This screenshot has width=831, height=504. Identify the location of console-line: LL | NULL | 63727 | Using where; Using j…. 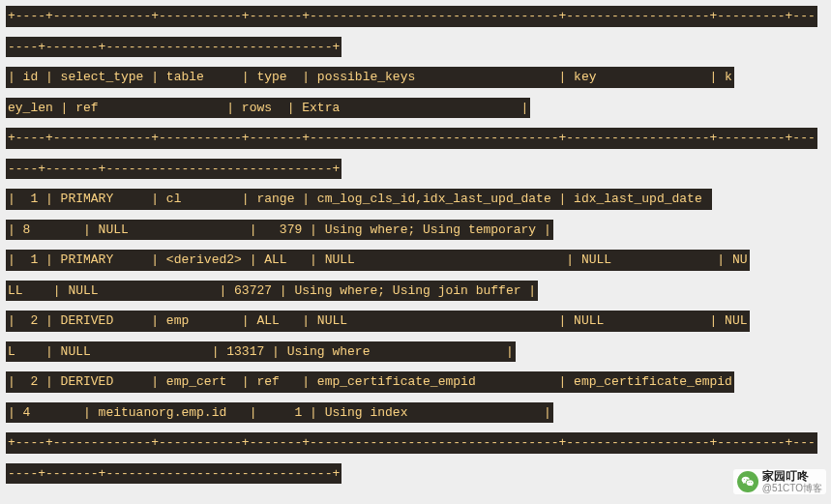
(272, 291).